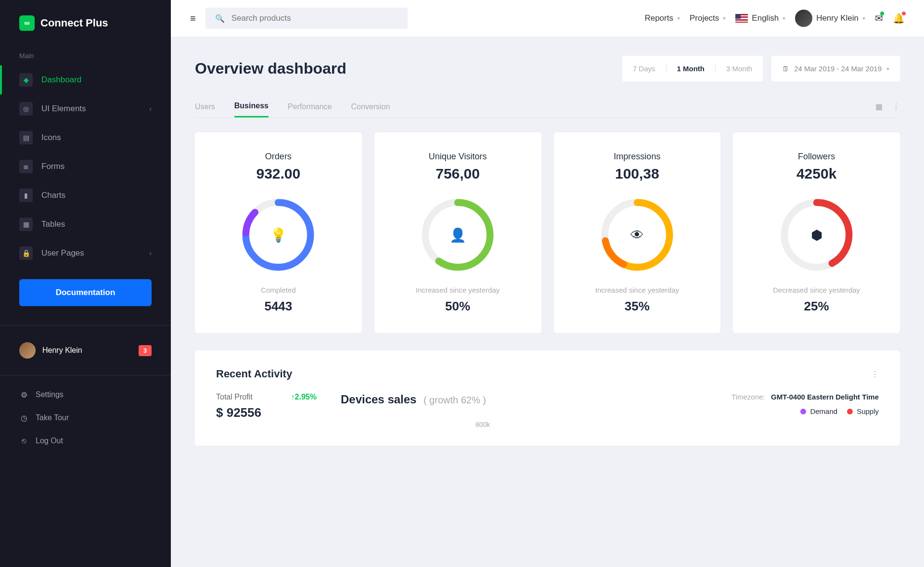 The height and width of the screenshot is (567, 924). I want to click on devices-title: Devices sales, so click(378, 399).